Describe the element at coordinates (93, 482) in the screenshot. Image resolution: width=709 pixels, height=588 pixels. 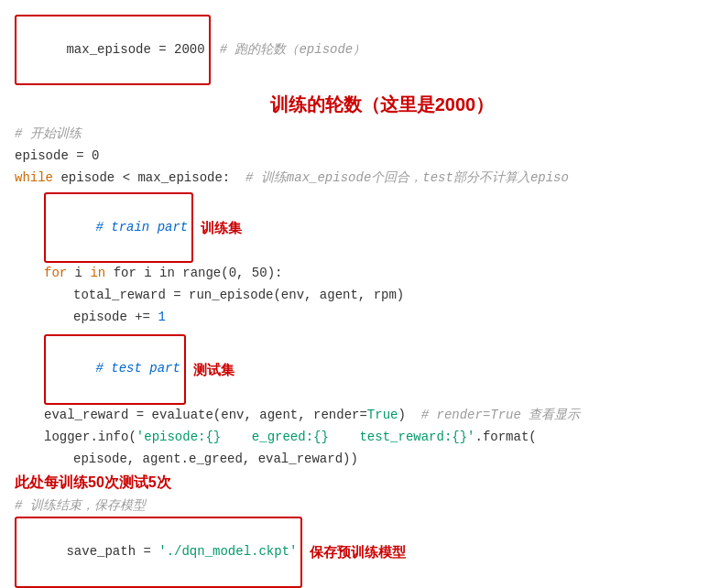
I see `annotation-50-5-text: 此处每训练50次测试5次` at that location.